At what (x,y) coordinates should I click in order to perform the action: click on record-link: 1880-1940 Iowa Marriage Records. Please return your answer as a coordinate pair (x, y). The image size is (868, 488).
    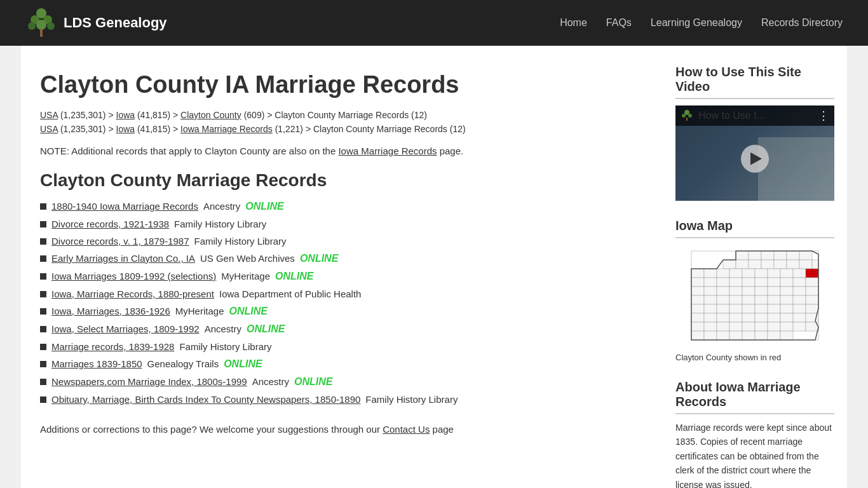
    Looking at the image, I should click on (125, 206).